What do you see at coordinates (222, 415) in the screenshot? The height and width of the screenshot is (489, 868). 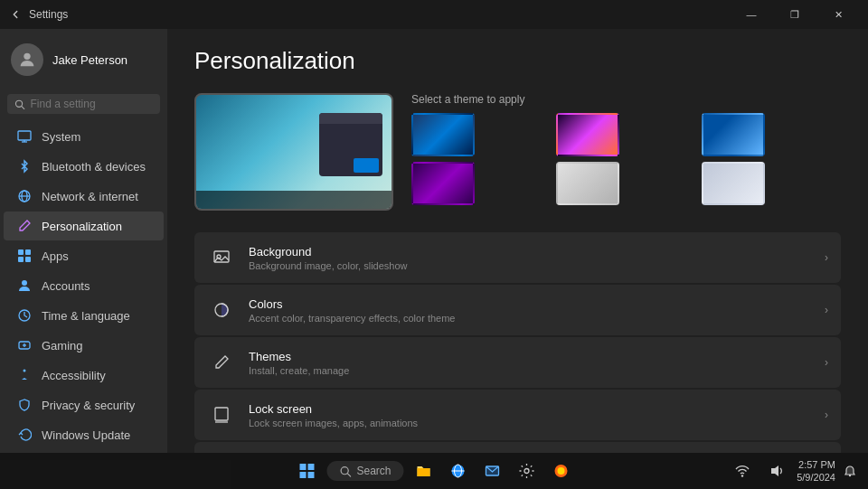 I see `lockscreen-icon` at bounding box center [222, 415].